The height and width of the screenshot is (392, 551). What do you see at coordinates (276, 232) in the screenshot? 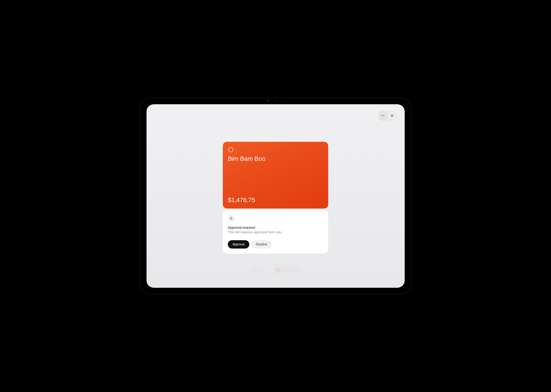
I see `approval-card: Approval required This bill requires app…` at bounding box center [276, 232].